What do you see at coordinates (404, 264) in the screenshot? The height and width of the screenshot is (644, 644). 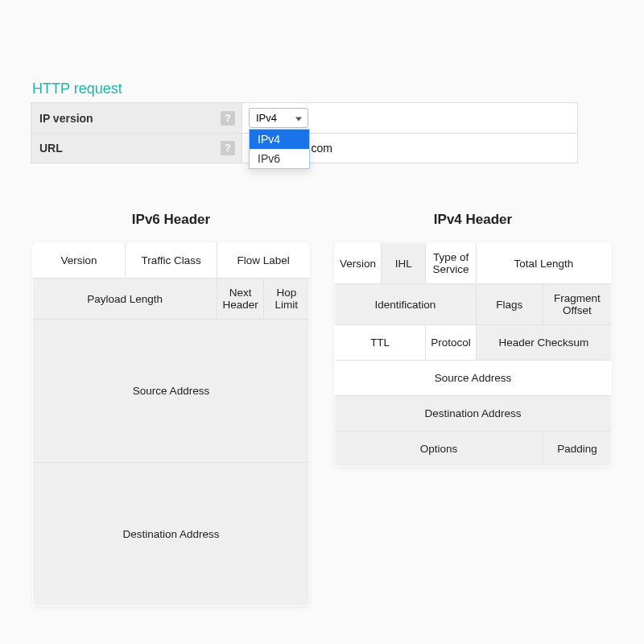 I see `ipv4-ihl: IHL` at bounding box center [404, 264].